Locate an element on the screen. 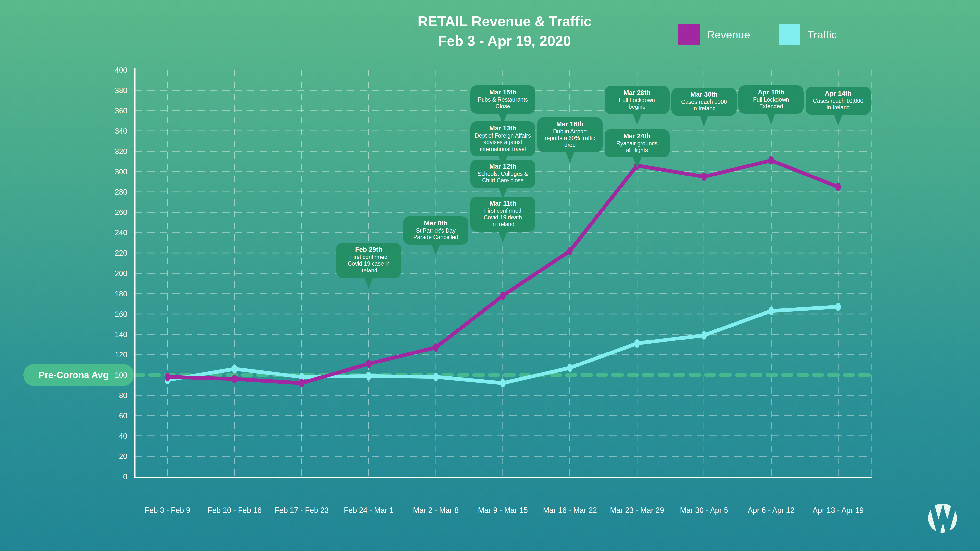 The image size is (980, 551). event-date: Mar 15th is located at coordinates (503, 93).